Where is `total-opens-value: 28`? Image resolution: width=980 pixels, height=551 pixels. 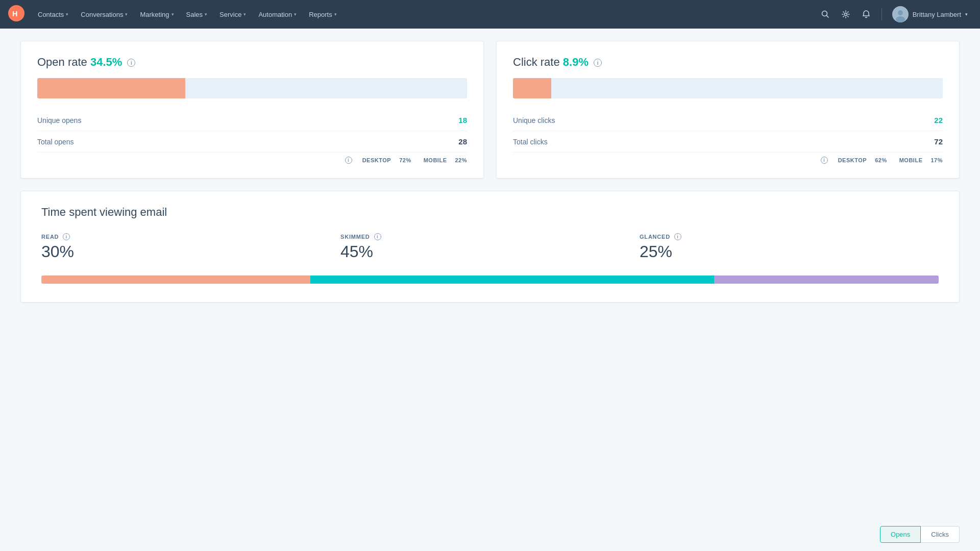 total-opens-value: 28 is located at coordinates (462, 142).